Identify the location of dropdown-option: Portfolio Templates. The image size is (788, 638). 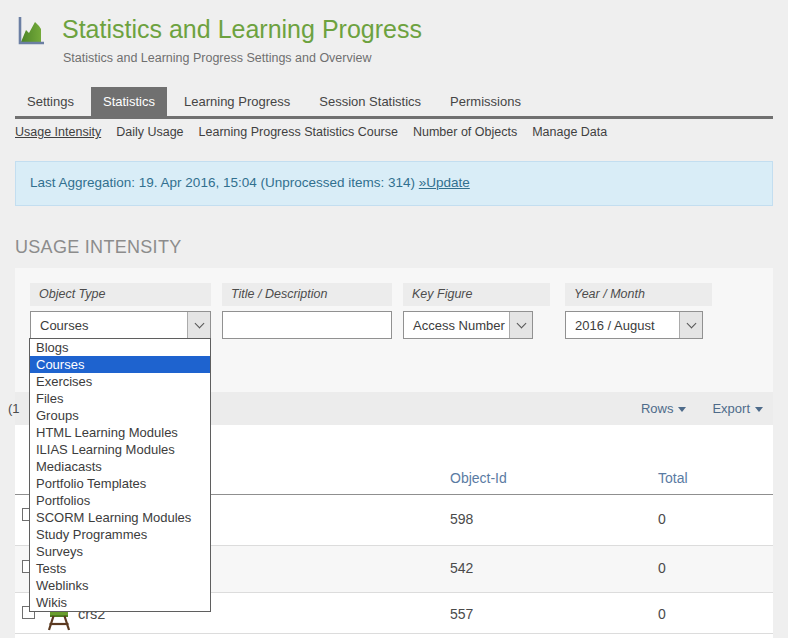
(120, 484).